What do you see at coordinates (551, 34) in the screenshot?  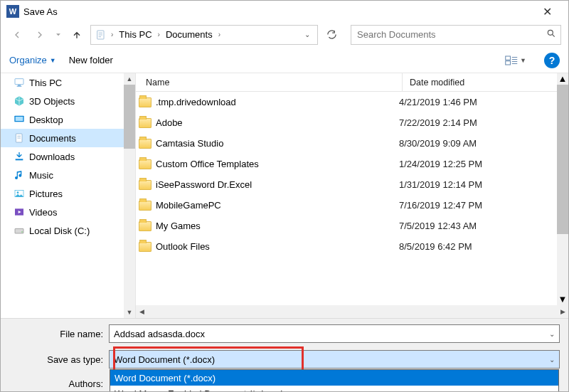 I see `search-icon` at bounding box center [551, 34].